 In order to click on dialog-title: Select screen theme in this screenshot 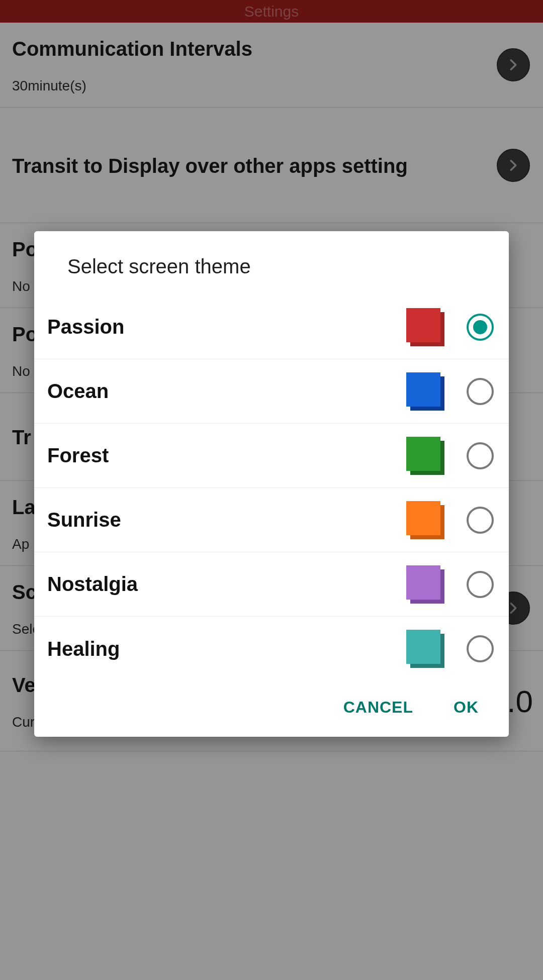, I will do `click(272, 263)`.